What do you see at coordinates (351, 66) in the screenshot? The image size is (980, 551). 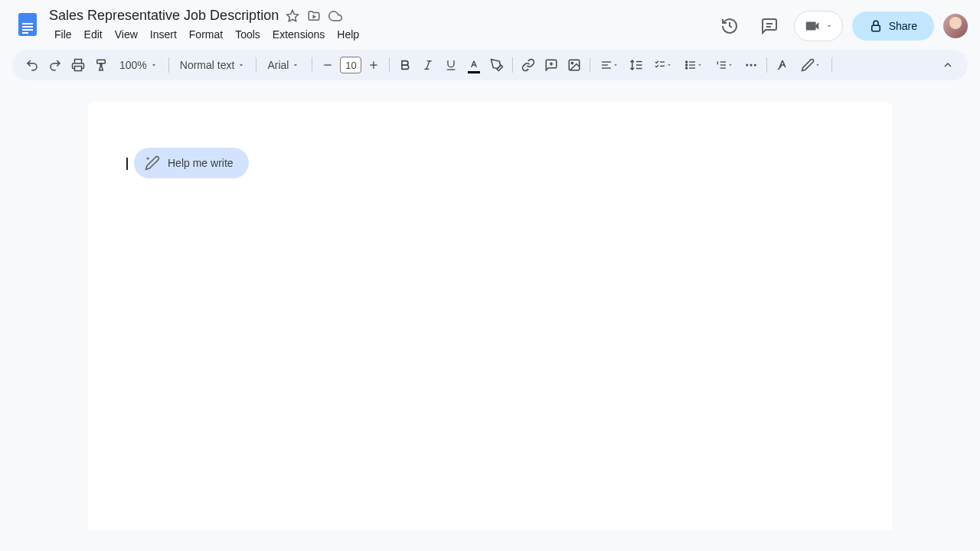 I see `font-size-value: 10` at bounding box center [351, 66].